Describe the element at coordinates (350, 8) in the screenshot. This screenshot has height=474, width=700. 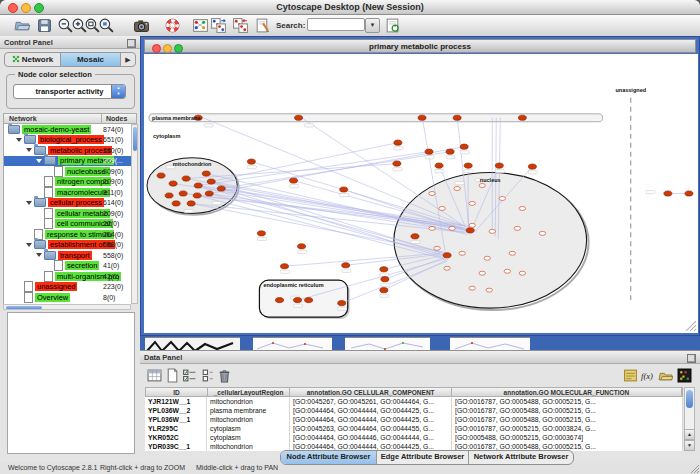
I see `window-titlebar: Cytoscape Desktop (New Session)` at that location.